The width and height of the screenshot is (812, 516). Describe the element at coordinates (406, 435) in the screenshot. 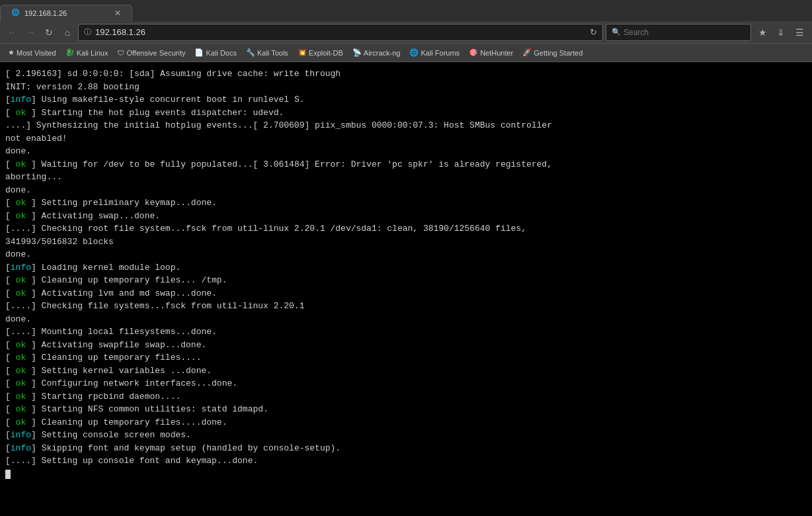

I see `terminal-line: [info] Setting console screen modes.` at that location.